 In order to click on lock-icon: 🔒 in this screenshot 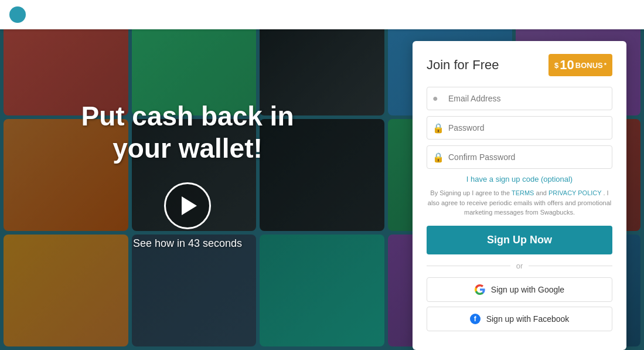, I will do `click(438, 128)`.